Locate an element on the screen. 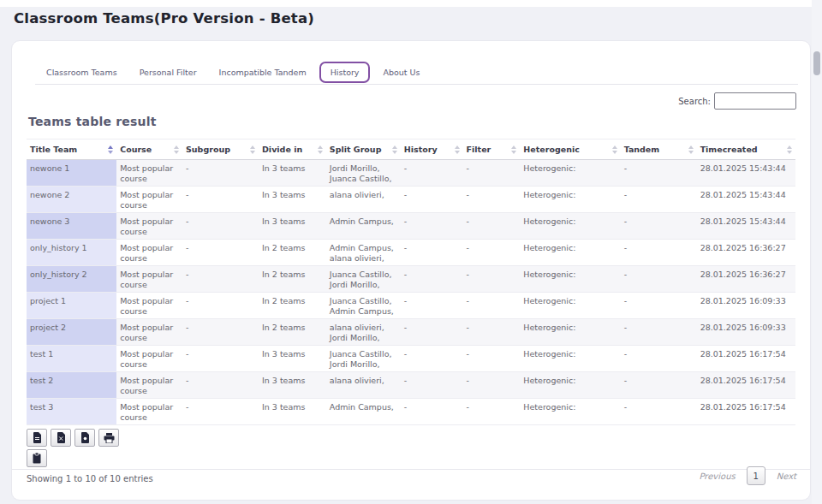  copy-button is located at coordinates (37, 459).